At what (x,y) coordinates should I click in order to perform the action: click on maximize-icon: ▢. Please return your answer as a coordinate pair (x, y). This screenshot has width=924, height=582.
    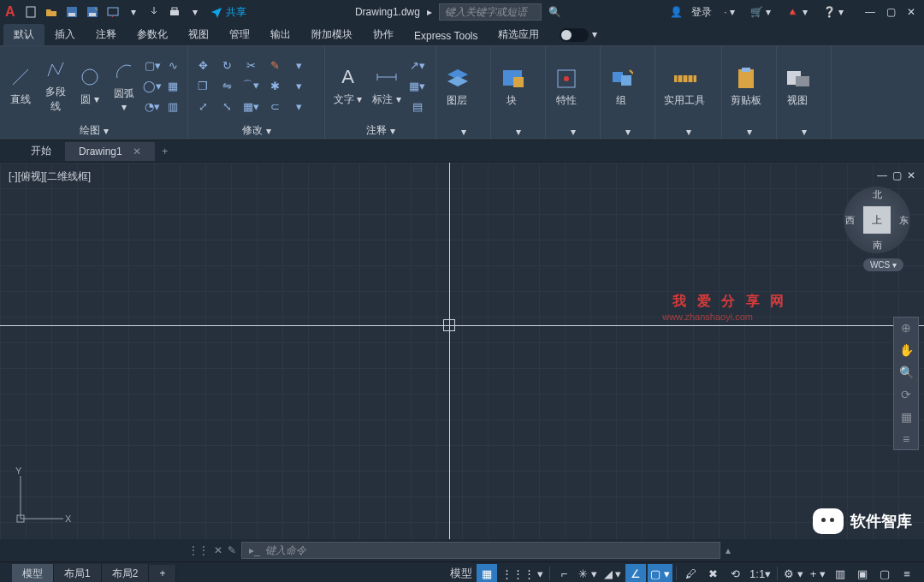
    Looking at the image, I should click on (891, 12).